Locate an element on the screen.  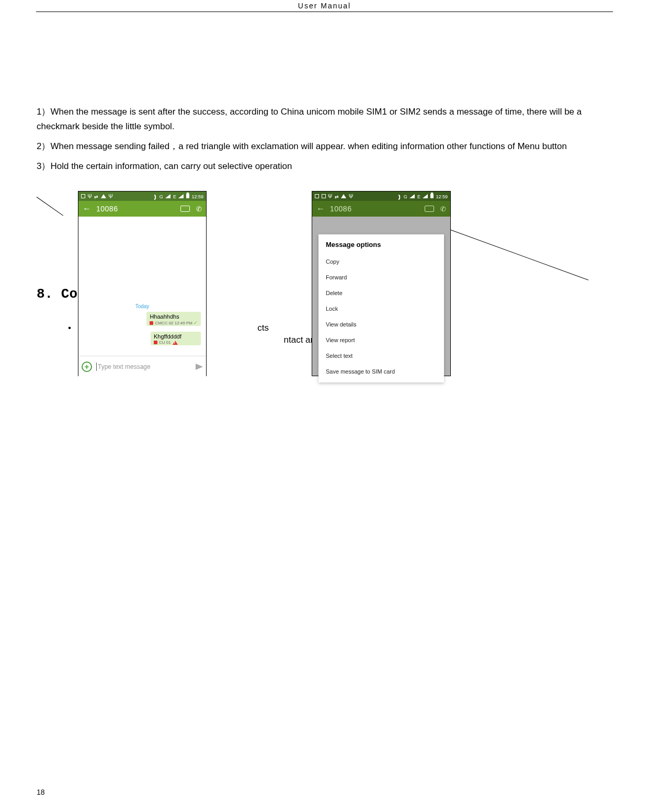
option-lock: Lock is located at coordinates (381, 309).